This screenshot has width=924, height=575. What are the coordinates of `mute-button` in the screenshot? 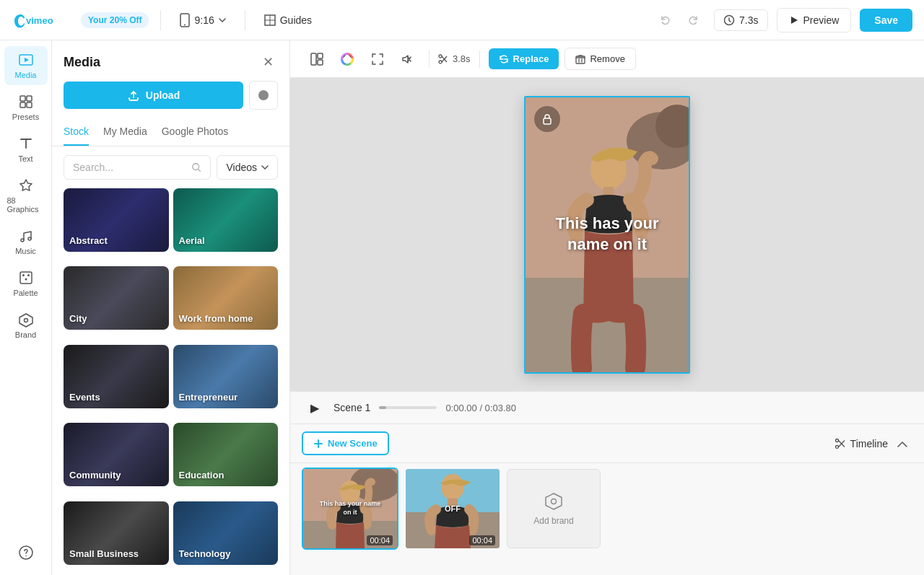 It's located at (408, 59).